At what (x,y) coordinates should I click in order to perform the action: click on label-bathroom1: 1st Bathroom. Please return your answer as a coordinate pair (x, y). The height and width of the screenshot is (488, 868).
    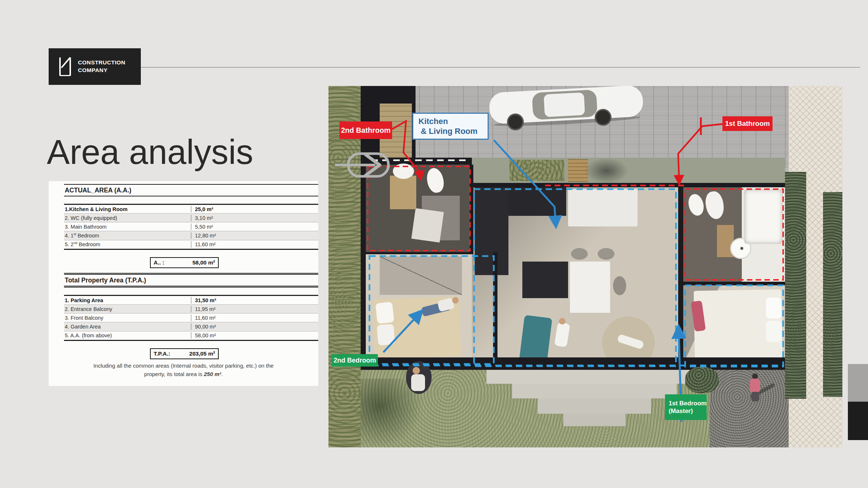
    Looking at the image, I should click on (748, 124).